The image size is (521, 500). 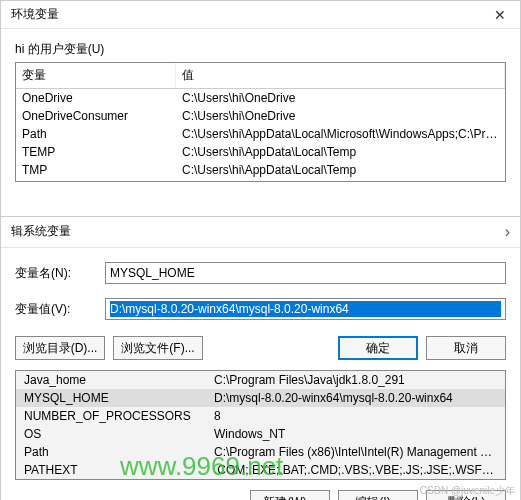 What do you see at coordinates (260, 134) in the screenshot?
I see `table-row: PathC:\Users\hi\AppData\Local\Microsoft\…` at bounding box center [260, 134].